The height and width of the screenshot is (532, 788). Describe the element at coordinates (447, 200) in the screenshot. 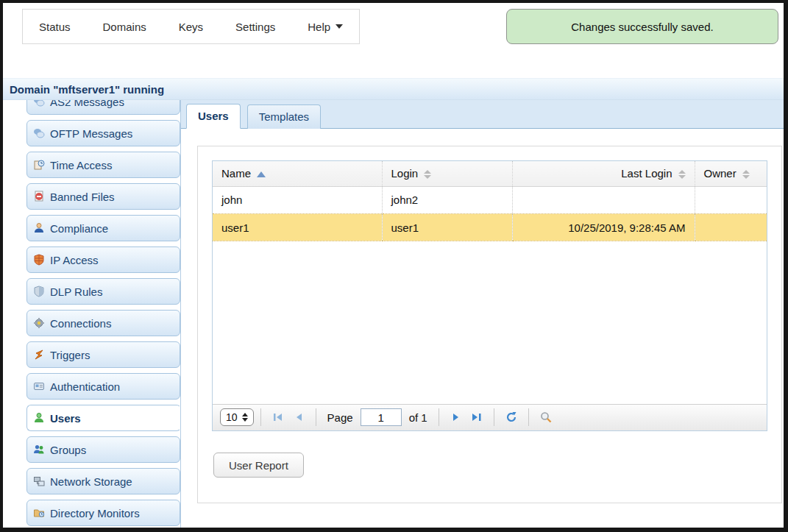

I see `cell-login: john2` at that location.